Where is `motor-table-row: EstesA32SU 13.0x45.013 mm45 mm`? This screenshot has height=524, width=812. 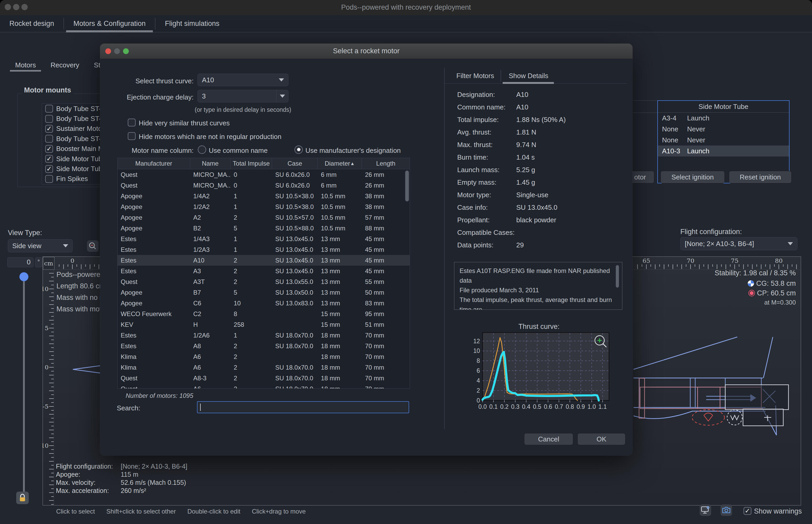
motor-table-row: EstesA32SU 13.0x45.013 mm45 mm is located at coordinates (263, 271).